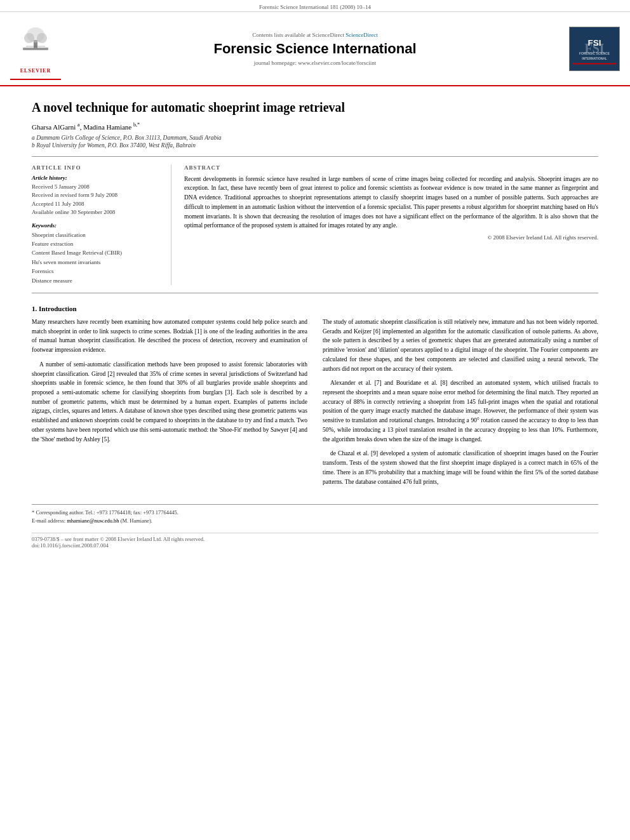 This screenshot has height=840, width=630. I want to click on keywords-list: Shoeprint classification Feature extract…, so click(97, 258).